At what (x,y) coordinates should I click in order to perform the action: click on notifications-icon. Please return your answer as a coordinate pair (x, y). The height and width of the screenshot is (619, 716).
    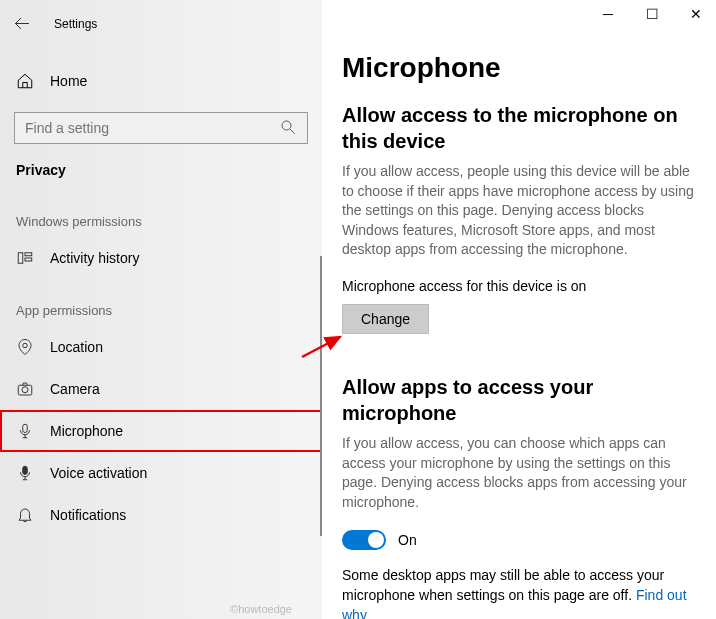
    Looking at the image, I should click on (25, 515).